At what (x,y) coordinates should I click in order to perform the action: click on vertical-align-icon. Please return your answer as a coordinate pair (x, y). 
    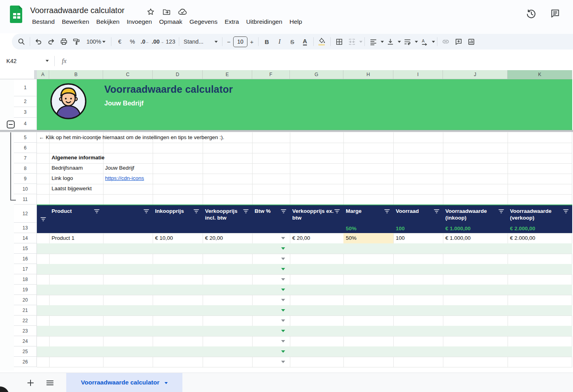
    Looking at the image, I should click on (390, 42).